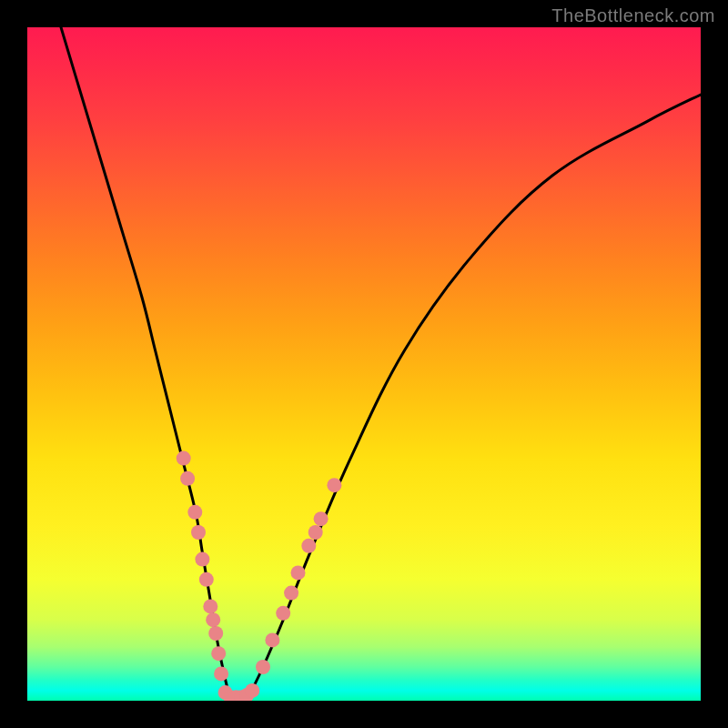  I want to click on marker-dots, so click(259, 576).